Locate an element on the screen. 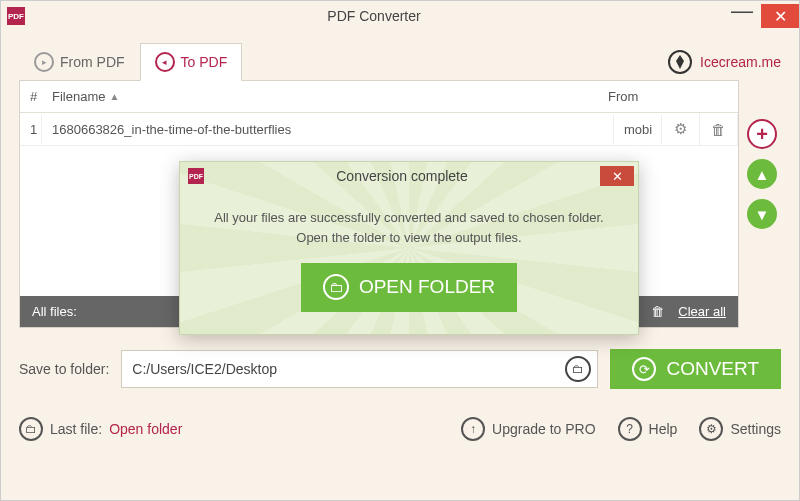  row-format: mobi is located at coordinates (638, 130).